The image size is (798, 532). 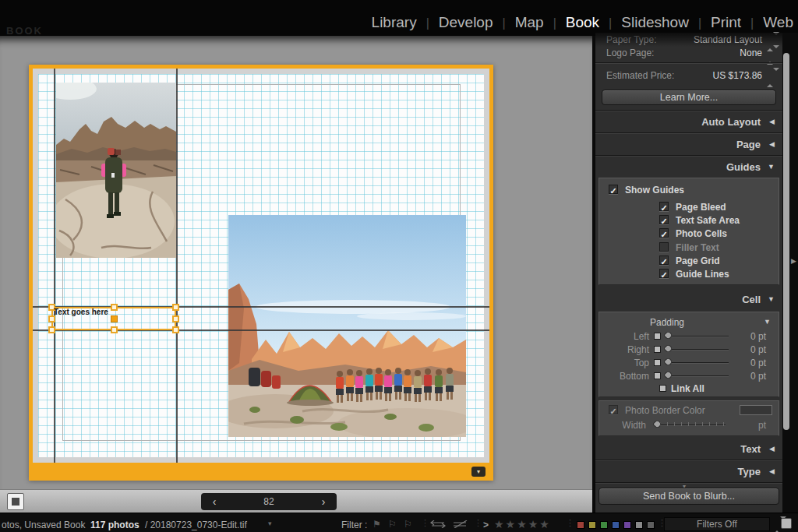 What do you see at coordinates (669, 375) in the screenshot?
I see `padding-bottom-slider-thumb` at bounding box center [669, 375].